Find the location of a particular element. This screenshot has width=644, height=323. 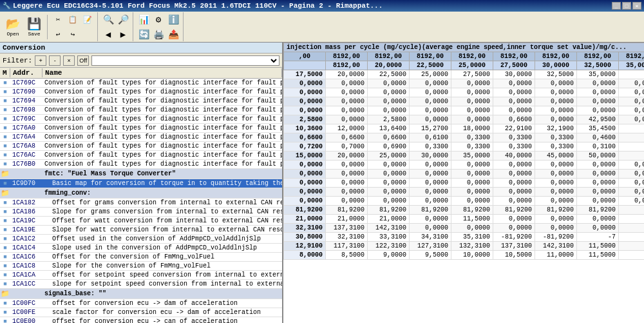

list-item: ■1C769CConversion of fault types for dia… is located at coordinates (141, 119).